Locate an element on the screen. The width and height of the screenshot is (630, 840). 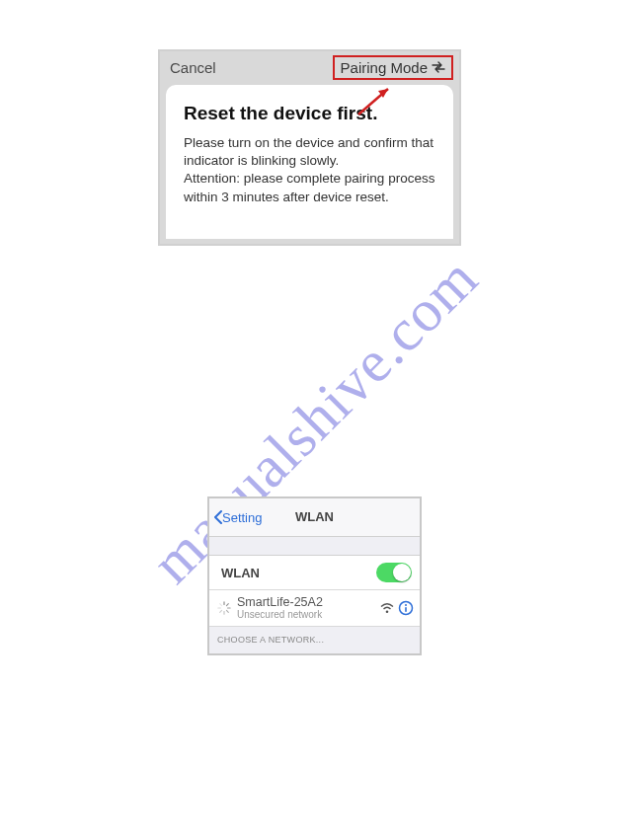
back-button: Setting is located at coordinates (237, 517).